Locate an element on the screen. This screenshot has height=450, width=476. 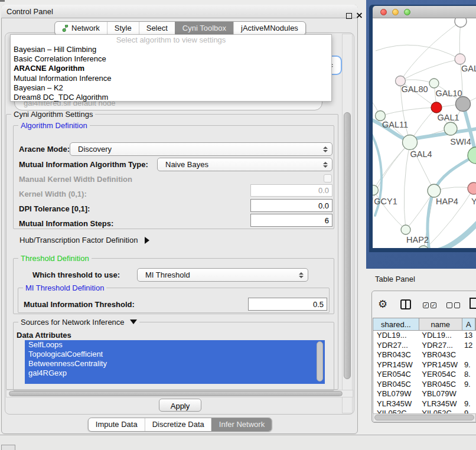
tab-label: jActiveMNodules is located at coordinates (269, 28).